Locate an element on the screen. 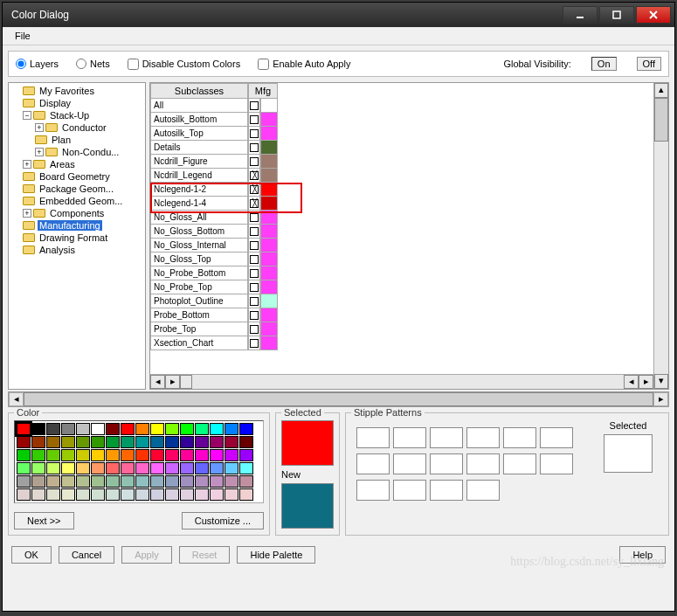 The height and width of the screenshot is (616, 677). table-row: All is located at coordinates (409, 106).